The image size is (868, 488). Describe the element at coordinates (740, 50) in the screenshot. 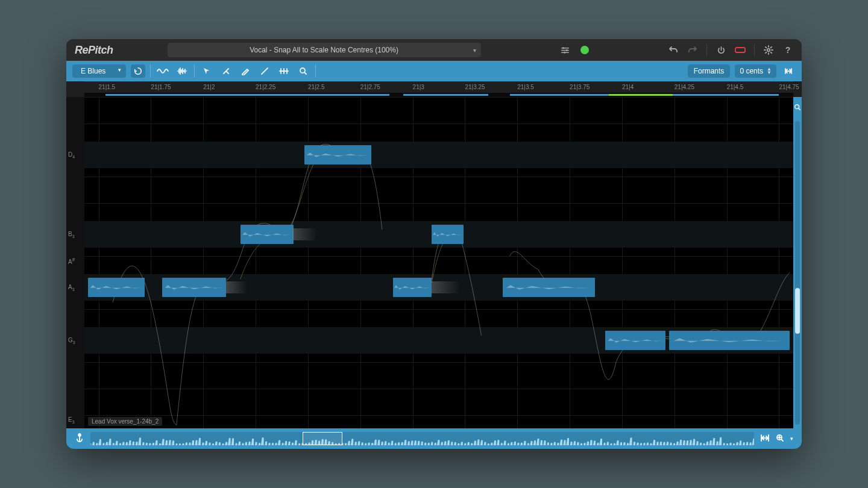

I see `ara-link-icon` at that location.